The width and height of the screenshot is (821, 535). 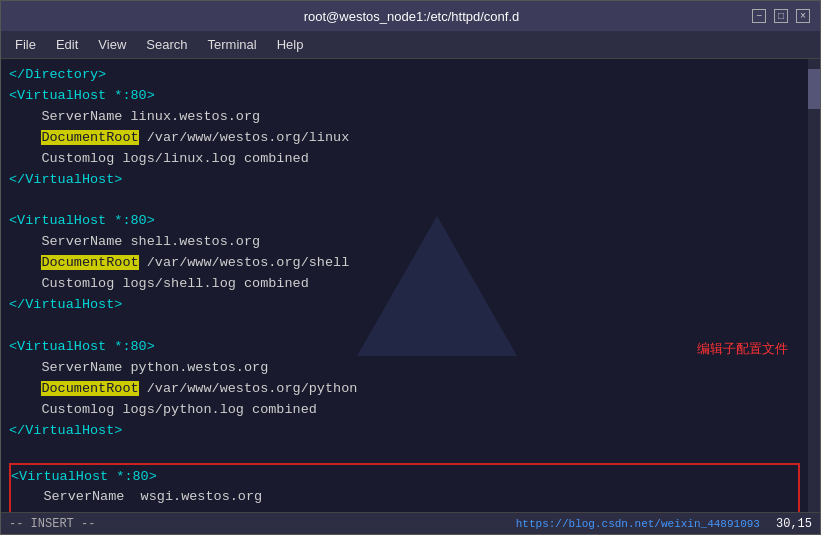 What do you see at coordinates (404, 348) in the screenshot?
I see `line-12: <VirtualHost *:80>` at bounding box center [404, 348].